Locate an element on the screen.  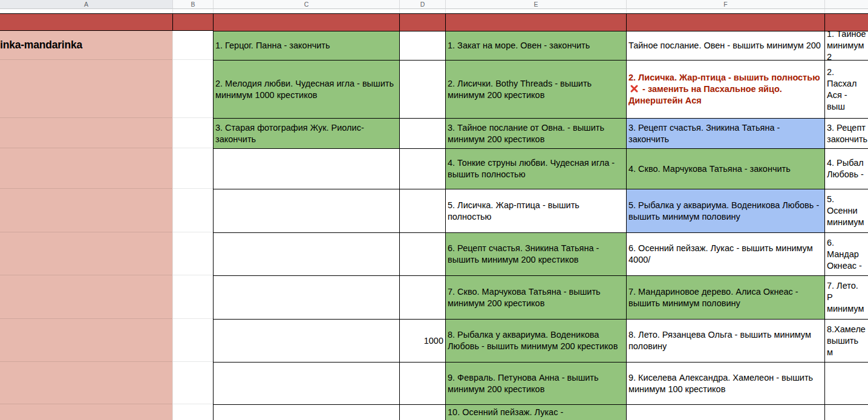
task-text: 4. Рыбал Любовь - is located at coordinates (846, 169).